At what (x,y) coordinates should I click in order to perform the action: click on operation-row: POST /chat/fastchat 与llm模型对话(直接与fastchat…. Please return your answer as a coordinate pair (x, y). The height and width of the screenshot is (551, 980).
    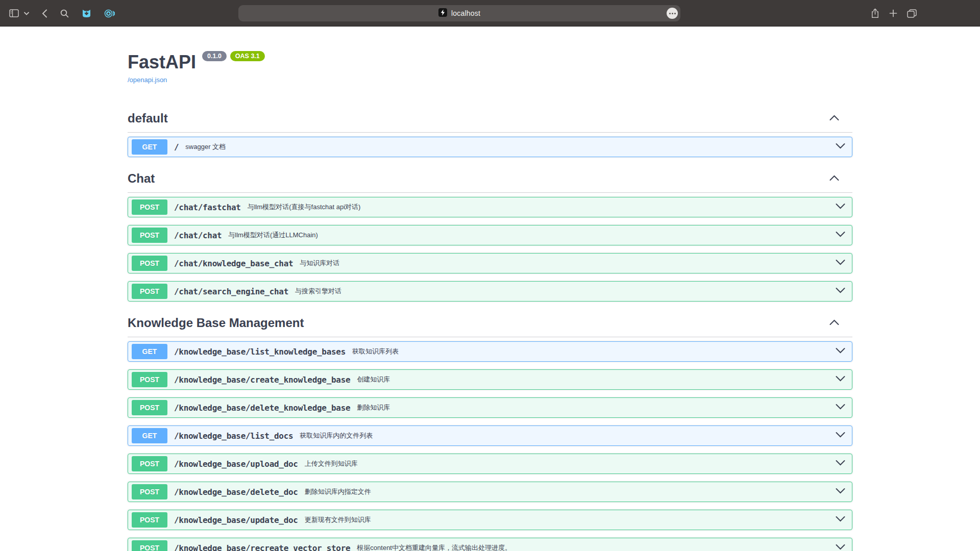
    Looking at the image, I should click on (490, 207).